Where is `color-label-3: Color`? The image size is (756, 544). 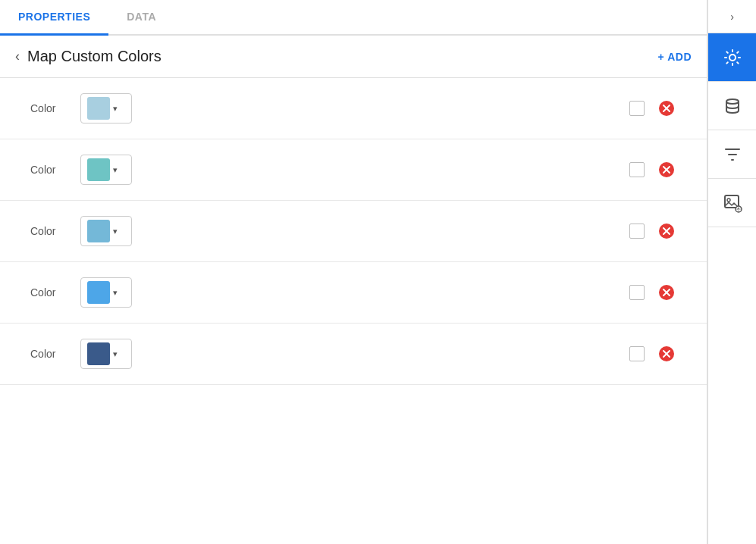
color-label-3: Color is located at coordinates (49, 231).